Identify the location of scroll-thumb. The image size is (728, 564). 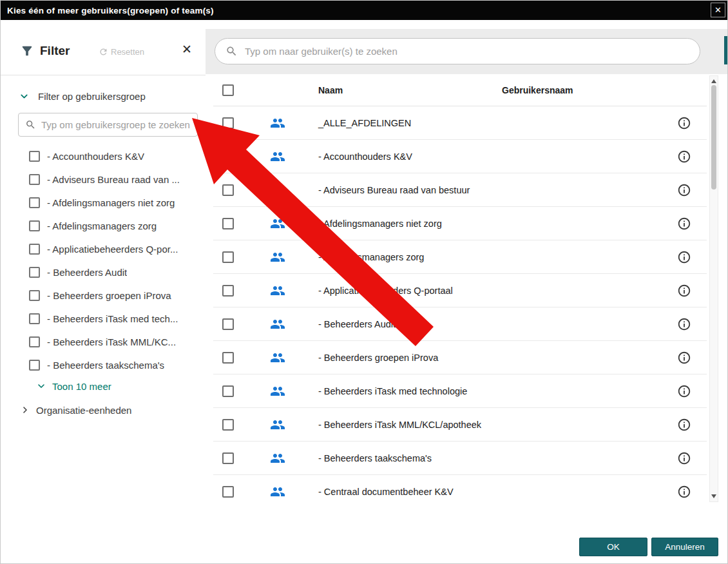
(714, 137).